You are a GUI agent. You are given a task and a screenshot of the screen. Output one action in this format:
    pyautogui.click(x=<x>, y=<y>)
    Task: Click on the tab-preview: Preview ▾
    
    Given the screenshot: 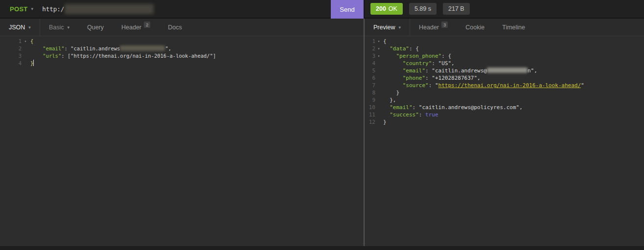 What is the action you would take?
    pyautogui.click(x=387, y=27)
    